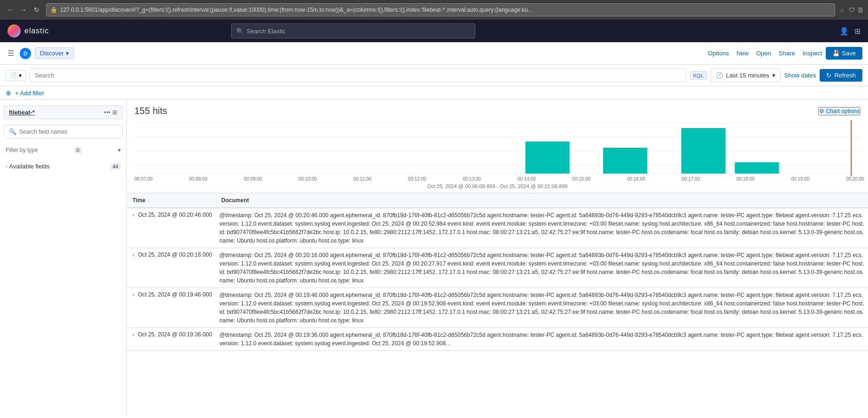  What do you see at coordinates (855, 179) in the screenshot?
I see `x-label-13: 00:20:00` at bounding box center [855, 179].